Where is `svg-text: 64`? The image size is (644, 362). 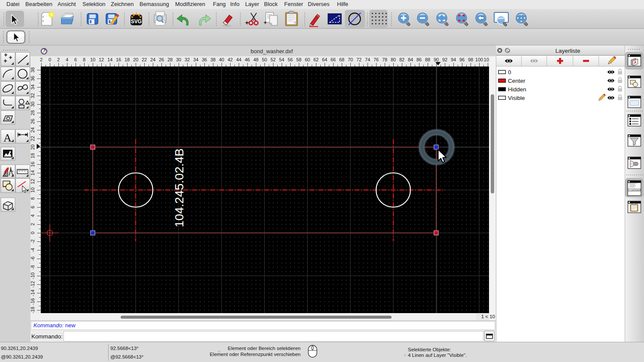
svg-text: 64 is located at coordinates (325, 60).